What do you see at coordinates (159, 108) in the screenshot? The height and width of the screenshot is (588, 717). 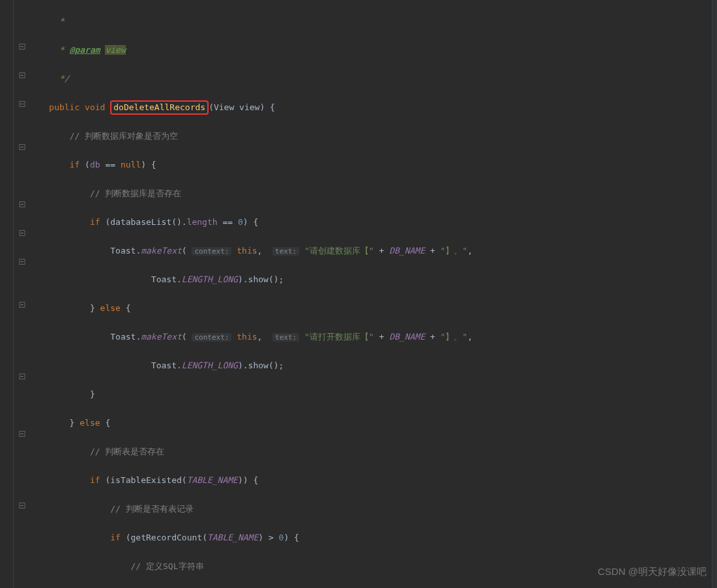 I see `highlight-box: doDeleteAllRecords` at bounding box center [159, 108].